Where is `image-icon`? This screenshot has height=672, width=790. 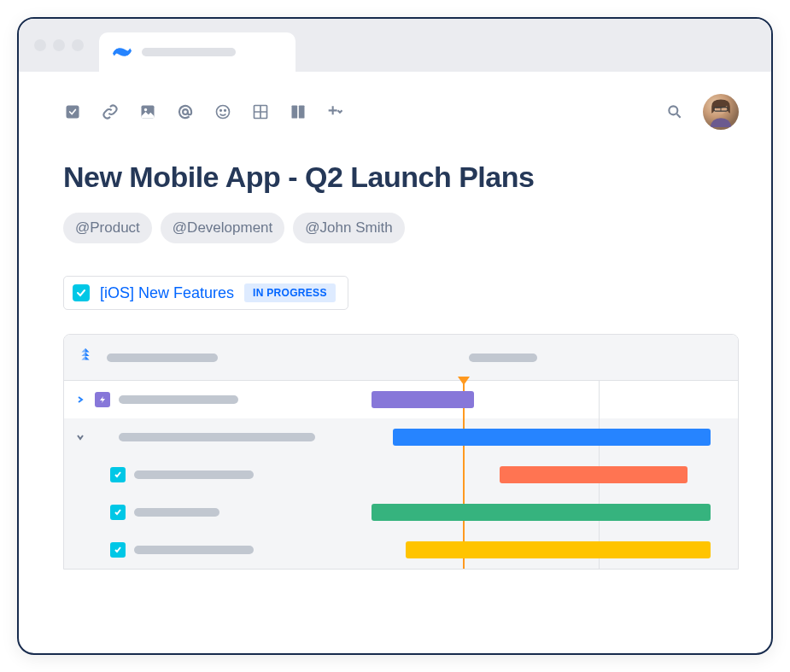 image-icon is located at coordinates (148, 112).